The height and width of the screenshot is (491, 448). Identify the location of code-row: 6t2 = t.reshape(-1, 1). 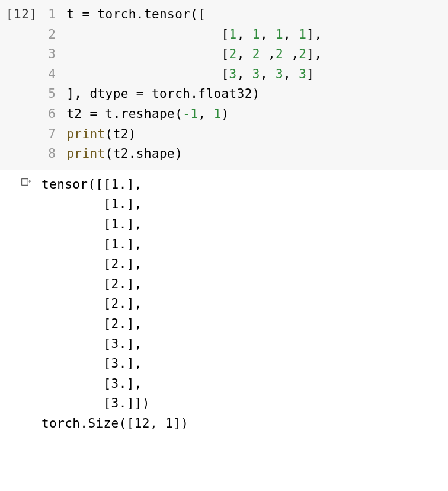
(181, 114).